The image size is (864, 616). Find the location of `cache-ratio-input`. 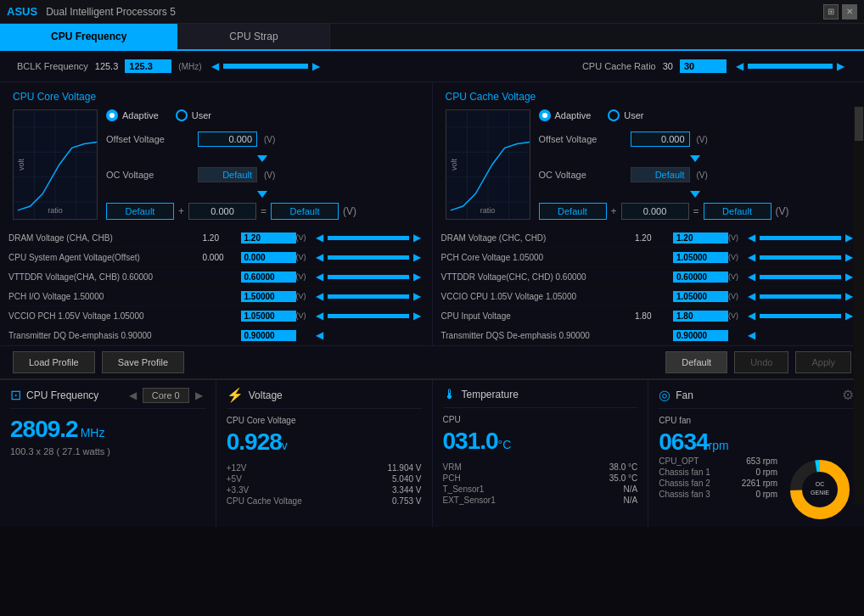

cache-ratio-input is located at coordinates (703, 66).